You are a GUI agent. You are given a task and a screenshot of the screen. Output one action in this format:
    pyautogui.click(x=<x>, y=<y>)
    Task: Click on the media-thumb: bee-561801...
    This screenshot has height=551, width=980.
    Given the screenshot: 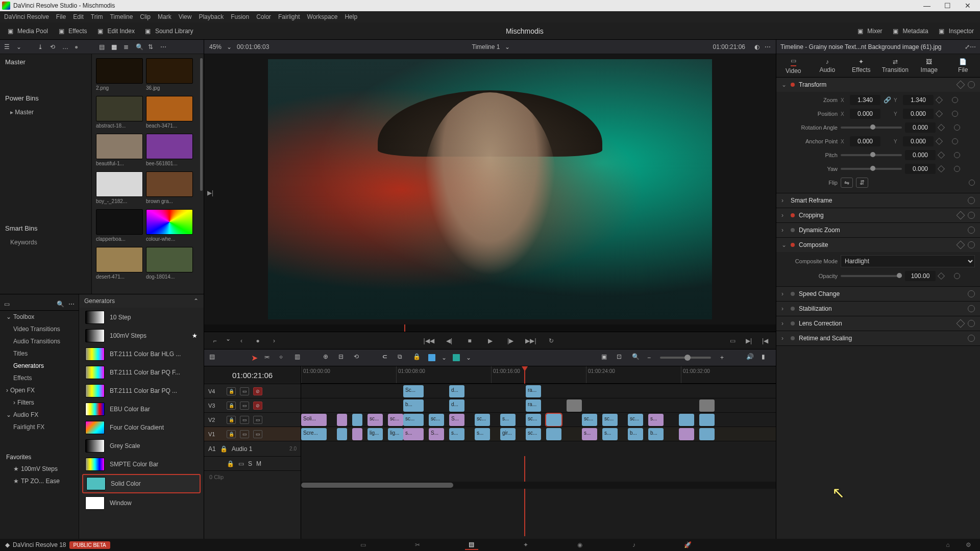 What is the action you would take?
    pyautogui.click(x=169, y=150)
    